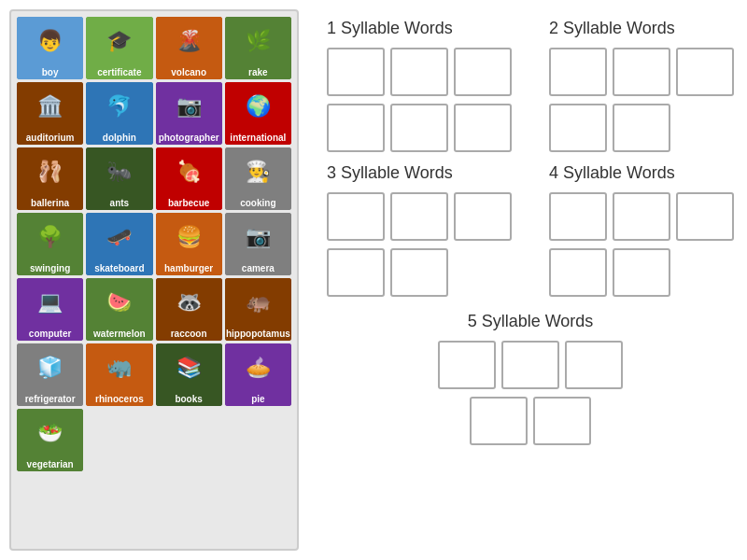 Image resolution: width=747 pixels, height=560 pixels. What do you see at coordinates (120, 106) in the screenshot?
I see `card-image-dolphin: 🐬` at bounding box center [120, 106].